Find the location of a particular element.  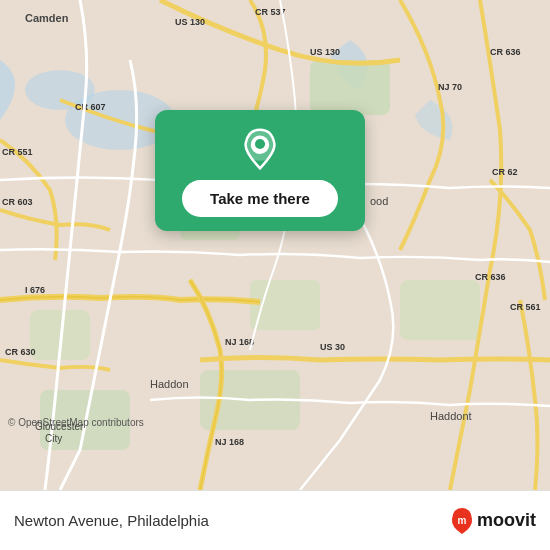

svg-text: I 676 is located at coordinates (35, 290).